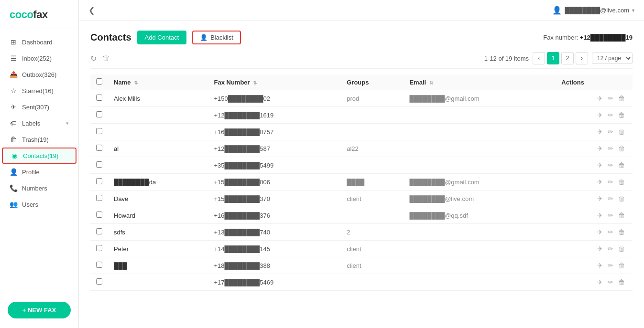  I want to click on row-name: sdfs, so click(158, 232).